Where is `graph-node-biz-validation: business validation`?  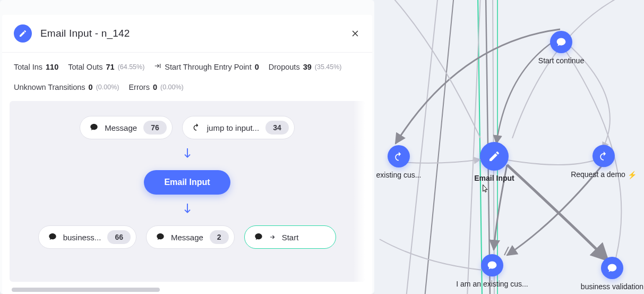
graph-node-biz-validation: business validation is located at coordinates (607, 274).